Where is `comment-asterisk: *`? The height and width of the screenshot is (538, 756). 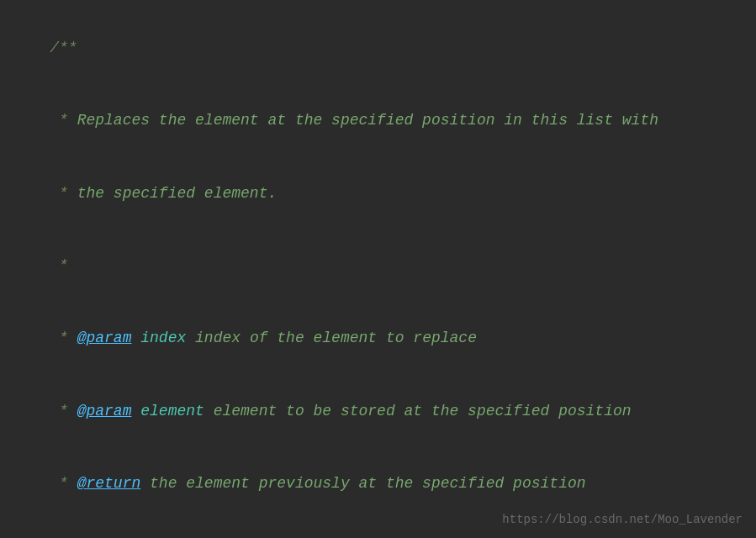 comment-asterisk: * is located at coordinates (63, 120).